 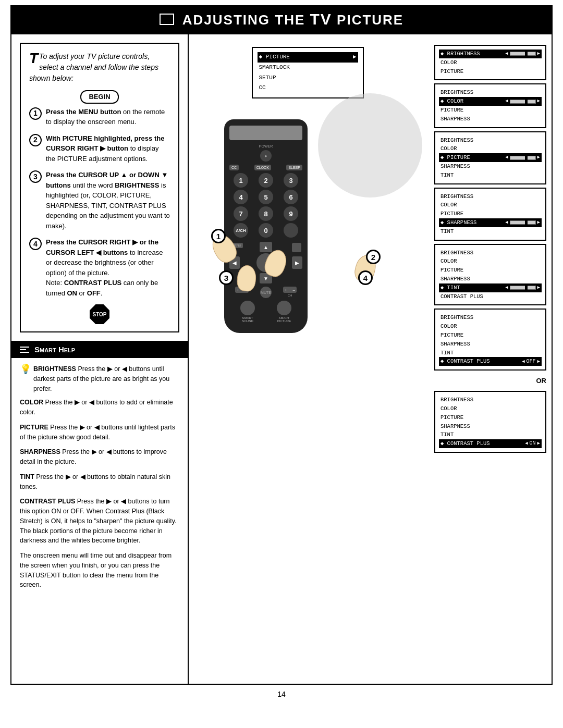 What do you see at coordinates (100, 379) in the screenshot?
I see `sh-brightness: 💡 BRIGHTNESS Press the ▶ or ◀ buttons un…` at bounding box center [100, 379].